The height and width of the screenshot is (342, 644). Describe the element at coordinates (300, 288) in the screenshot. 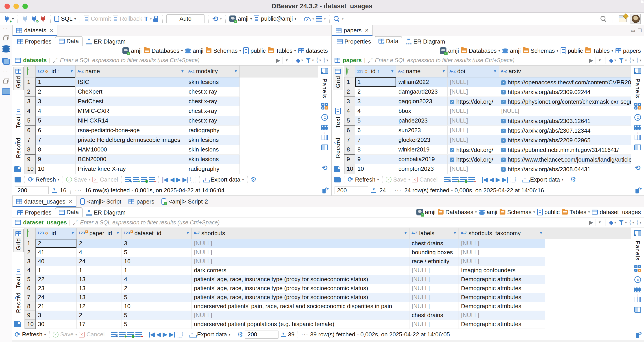

I see `cell: patients' age, race, insurance type (pro…` at that location.